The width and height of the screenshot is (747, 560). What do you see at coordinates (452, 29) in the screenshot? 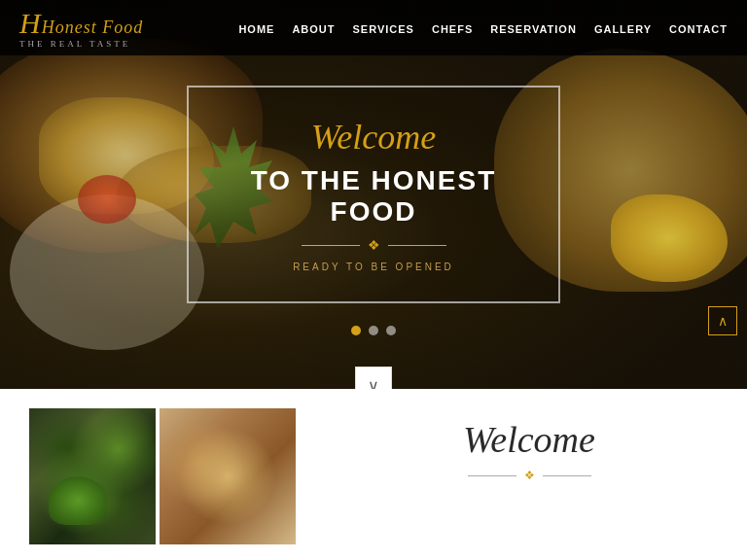
I see `nav-chefs: CHEFS` at bounding box center [452, 29].